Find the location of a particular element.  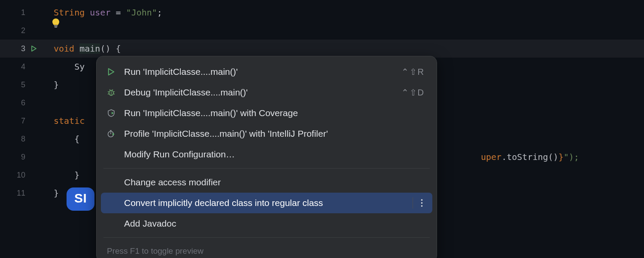

intention-bulb-icon is located at coordinates (56, 24).